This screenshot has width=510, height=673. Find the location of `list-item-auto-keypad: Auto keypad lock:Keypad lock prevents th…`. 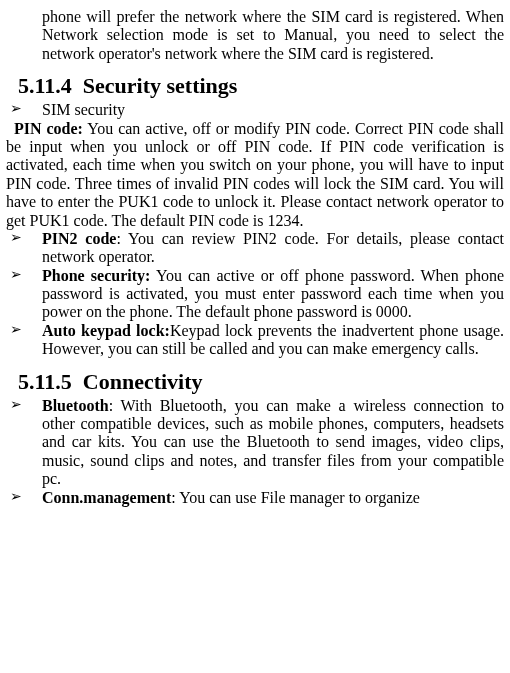

list-item-auto-keypad: Auto keypad lock:Keypad lock prevents th… is located at coordinates (255, 340).